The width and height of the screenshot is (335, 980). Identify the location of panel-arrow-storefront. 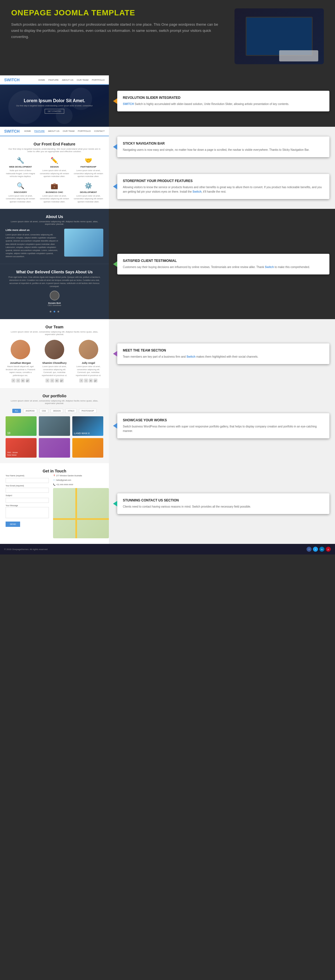
(115, 186).